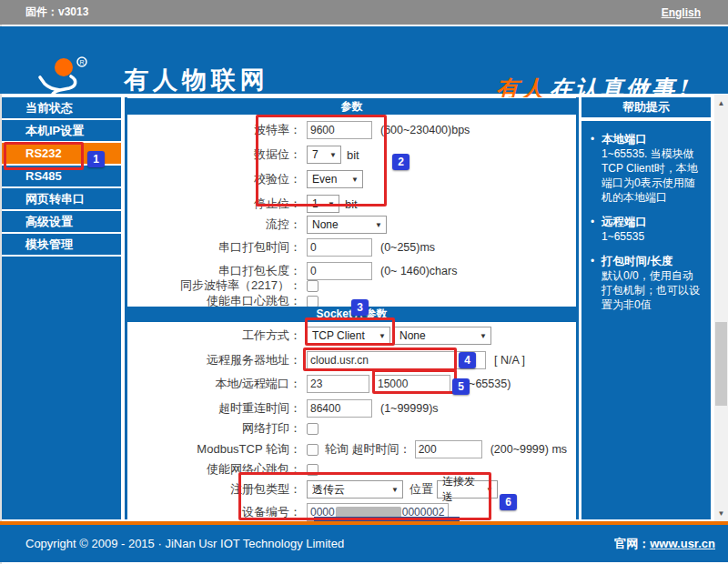  Describe the element at coordinates (62, 222) in the screenshot. I see `sidebar-item-advanced-settings: 高级设置` at that location.